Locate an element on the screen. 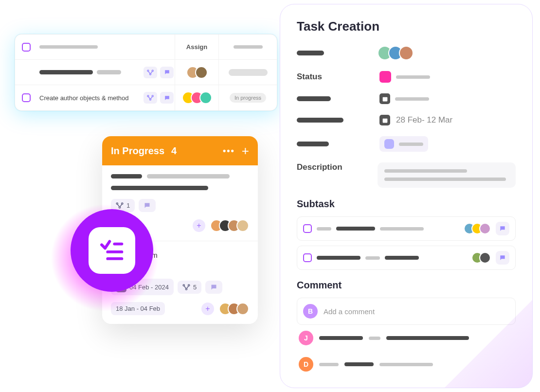  kanban-menu-icon: ••• is located at coordinates (229, 151).